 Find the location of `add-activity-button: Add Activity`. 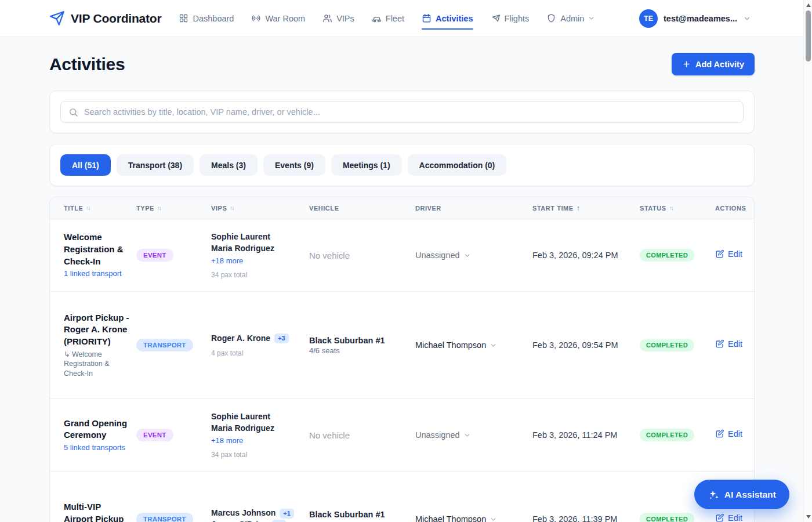

add-activity-button: Add Activity is located at coordinates (713, 64).